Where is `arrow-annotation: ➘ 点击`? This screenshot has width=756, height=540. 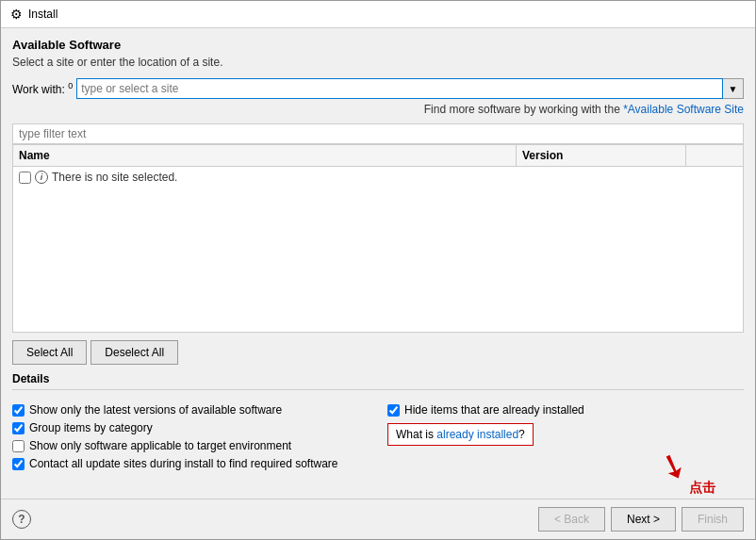
arrow-annotation: ➘ 点击 is located at coordinates (566, 473).